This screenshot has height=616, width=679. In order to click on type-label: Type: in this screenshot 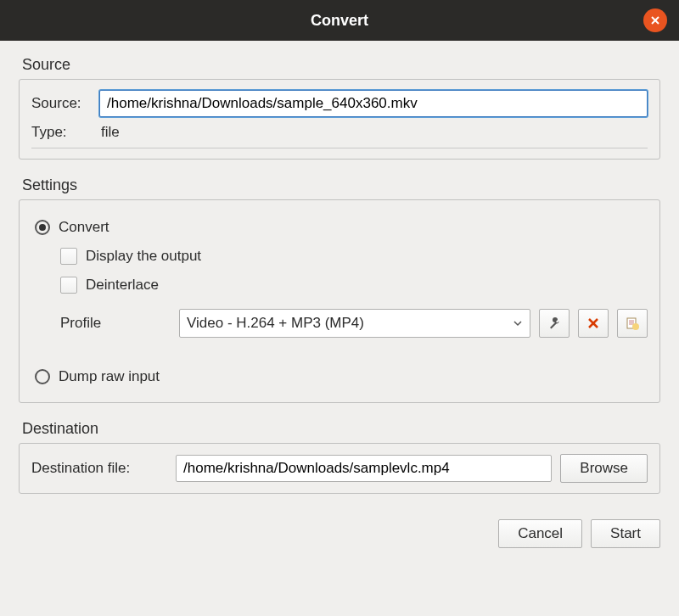, I will do `click(65, 132)`.